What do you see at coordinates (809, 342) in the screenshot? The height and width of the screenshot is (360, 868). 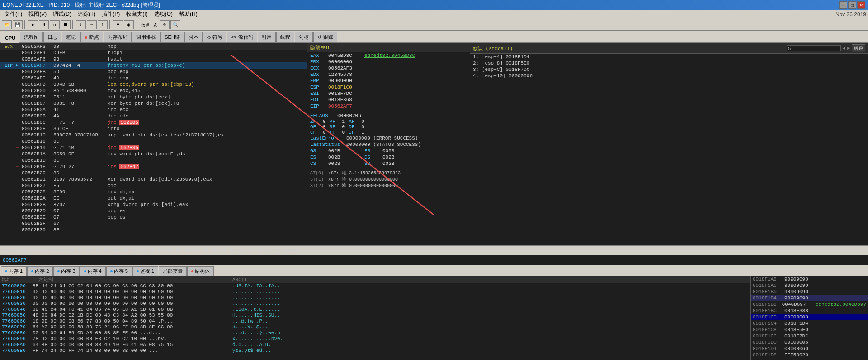 I see `stack-row: 0018F1D000000006` at bounding box center [809, 342].